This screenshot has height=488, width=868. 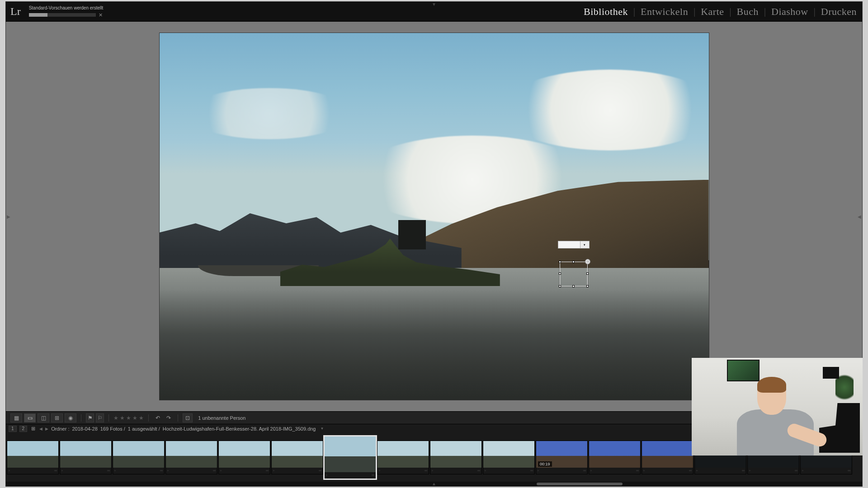 What do you see at coordinates (859, 216) in the screenshot?
I see `right-panel-toggle-icon: ◀` at bounding box center [859, 216].